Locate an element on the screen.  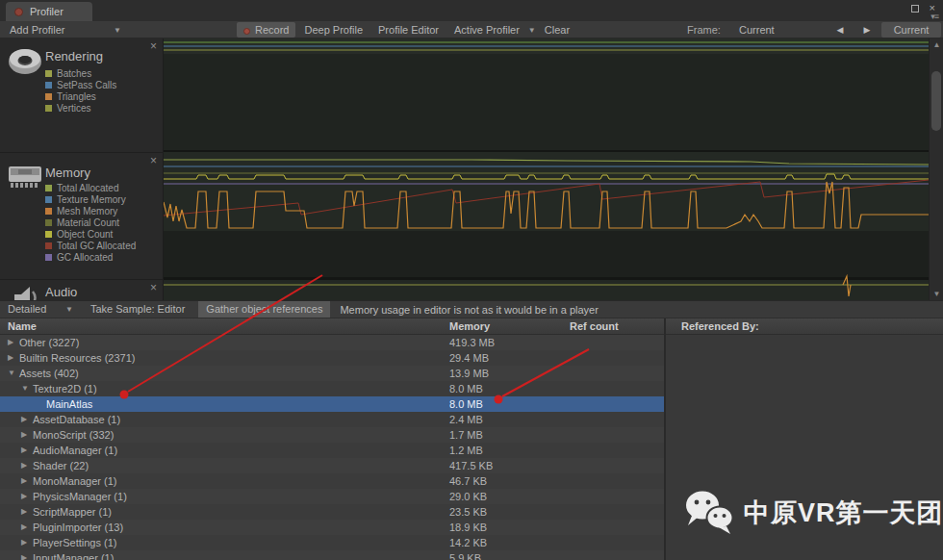
module-memory: × Memory Total AllocatedTexture MemoryMe… is located at coordinates (82, 216).